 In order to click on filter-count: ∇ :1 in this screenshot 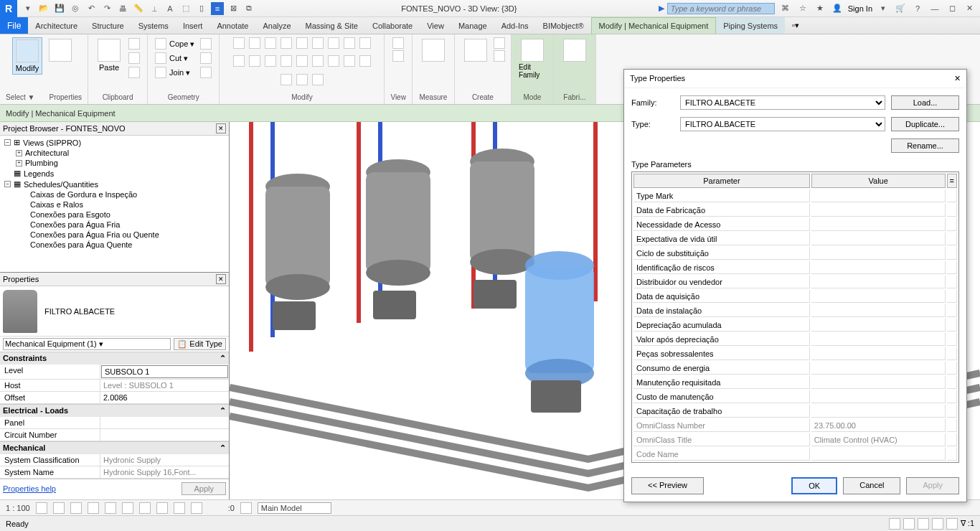, I will do `click(967, 524)`.